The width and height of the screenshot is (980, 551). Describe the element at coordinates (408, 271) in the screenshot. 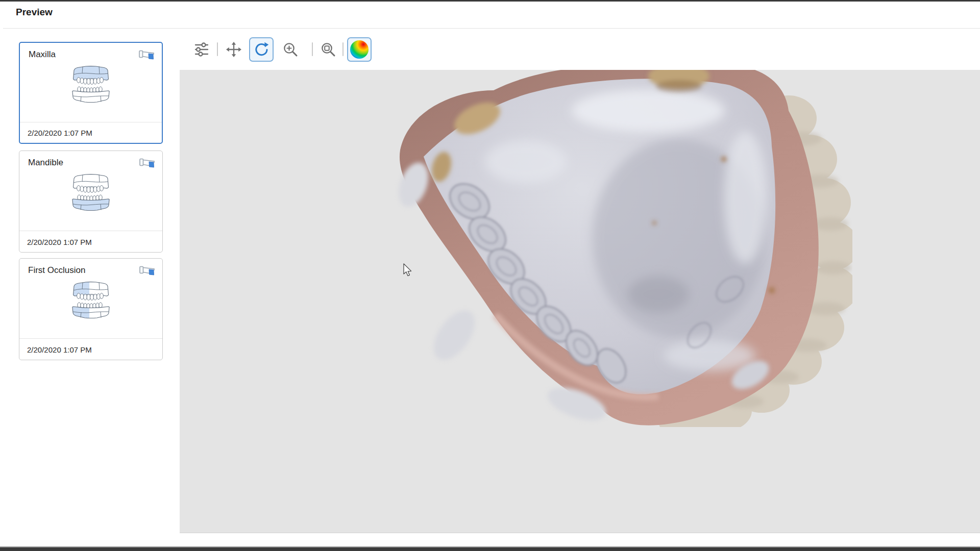

I see `mouse-cursor` at that location.